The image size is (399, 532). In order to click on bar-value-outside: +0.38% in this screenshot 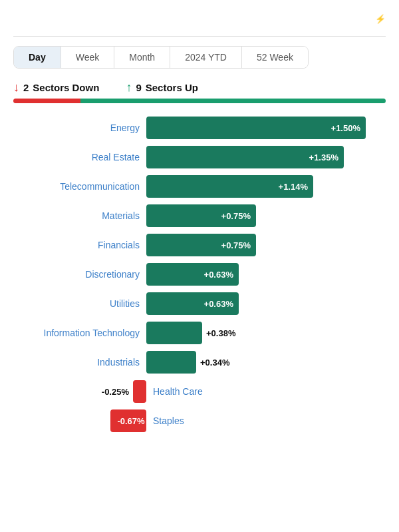, I will do `click(221, 333)`.